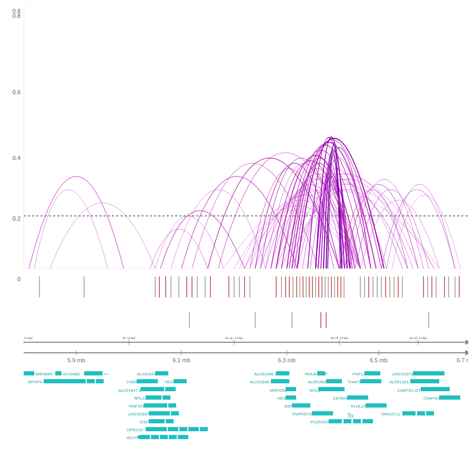 This screenshot has width=475, height=476. I want to click on svg-text: 6.3 mb, so click(287, 360).